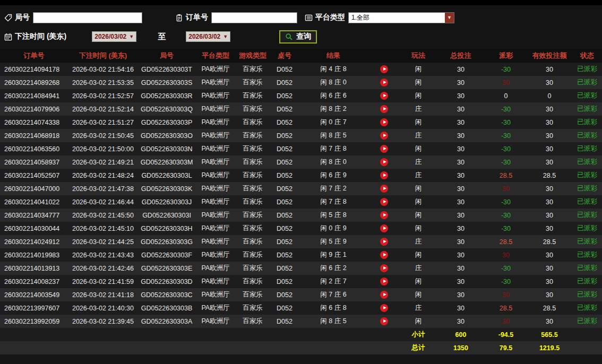 This screenshot has height=364, width=602. Describe the element at coordinates (253, 56) in the screenshot. I see `column-header-game_type: 游戏类型` at that location.